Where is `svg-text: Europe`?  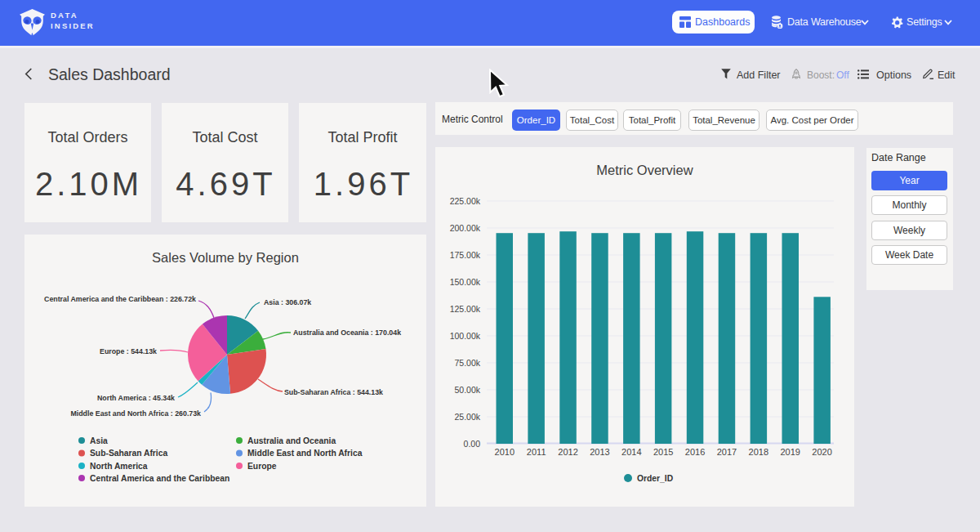 svg-text: Europe is located at coordinates (262, 466).